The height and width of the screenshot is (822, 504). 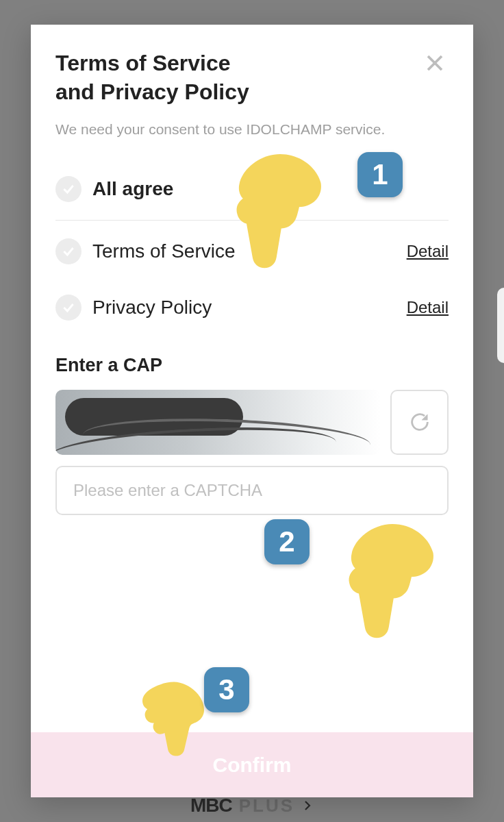 I want to click on all-agree-row: All agree, so click(x=252, y=189).